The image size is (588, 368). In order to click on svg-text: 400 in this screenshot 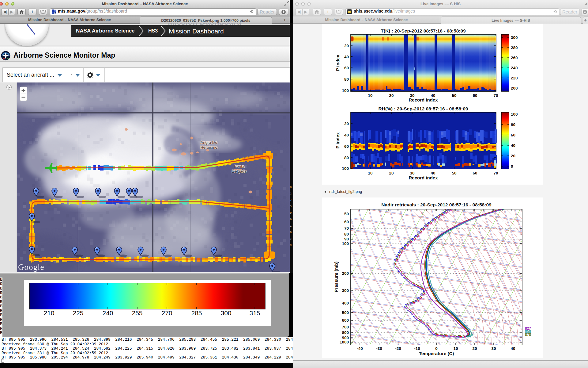, I will do `click(345, 303)`.